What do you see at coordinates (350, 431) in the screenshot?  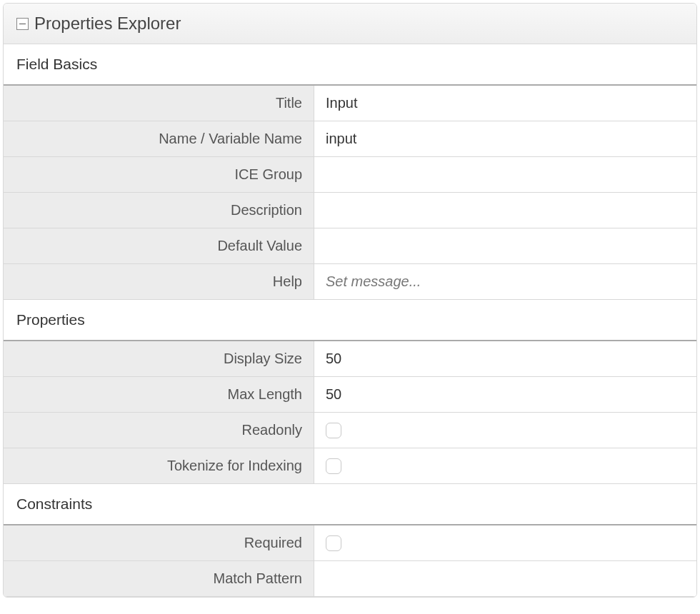 I see `row-readonly: Readonly` at bounding box center [350, 431].